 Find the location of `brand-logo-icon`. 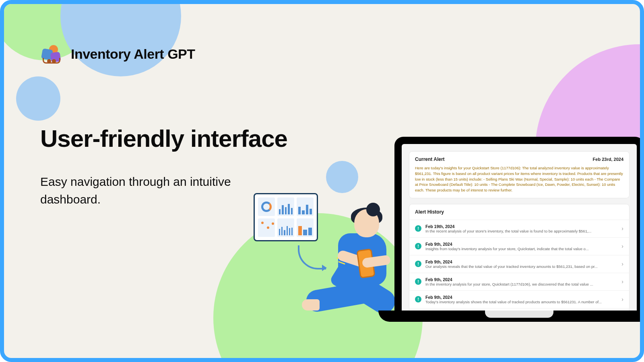

brand-logo-icon is located at coordinates (52, 54).